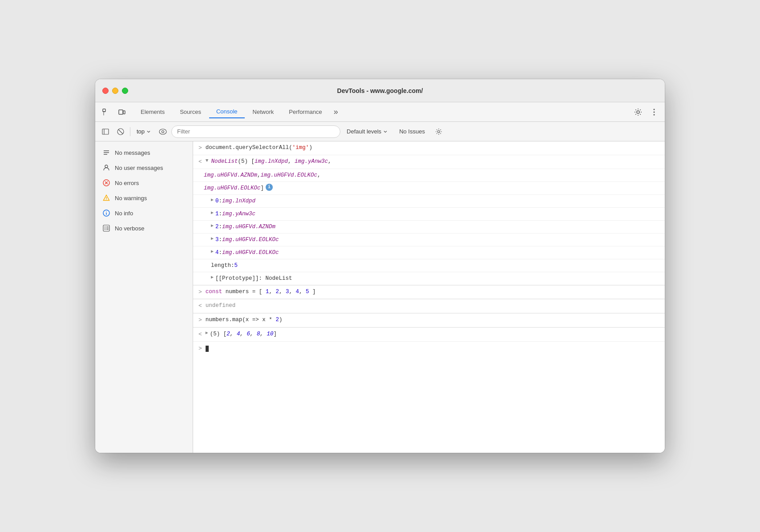 This screenshot has width=760, height=532. I want to click on expand-0: ▶, so click(212, 200).